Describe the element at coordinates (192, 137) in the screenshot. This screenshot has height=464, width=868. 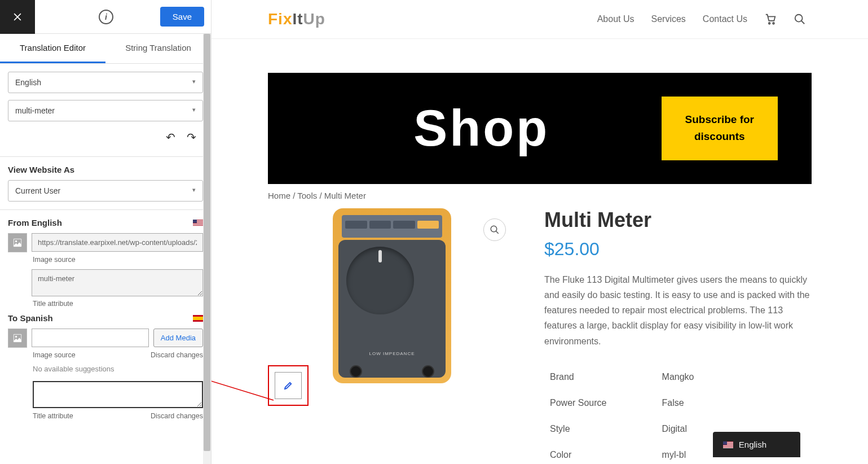
I see `redo-arrow-icon: ↷` at that location.